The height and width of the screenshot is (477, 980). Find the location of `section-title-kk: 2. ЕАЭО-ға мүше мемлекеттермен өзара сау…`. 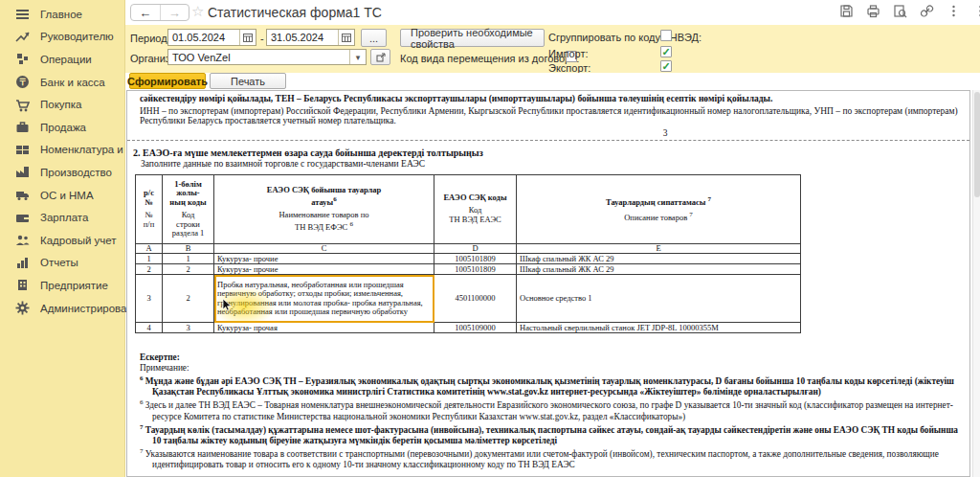

section-title-kk: 2. ЕАЭО-ға мүше мемлекеттермен өзара сау… is located at coordinates (551, 153).